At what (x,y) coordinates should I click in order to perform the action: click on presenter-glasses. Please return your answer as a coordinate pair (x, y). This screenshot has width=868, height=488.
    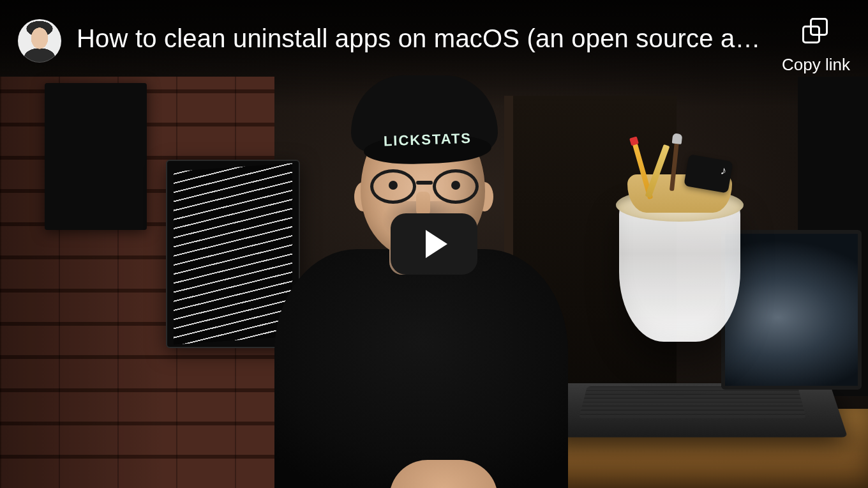
    Looking at the image, I should click on (424, 187).